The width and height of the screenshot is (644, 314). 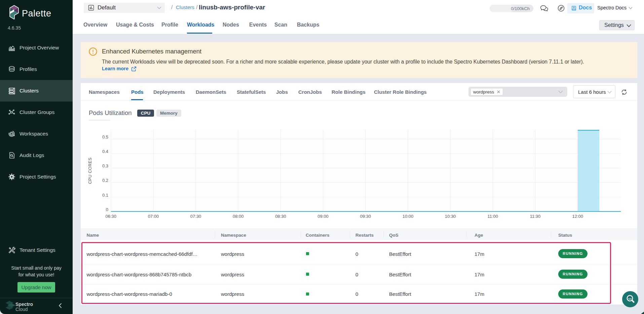 I want to click on svg-text: 07:00, so click(x=153, y=217).